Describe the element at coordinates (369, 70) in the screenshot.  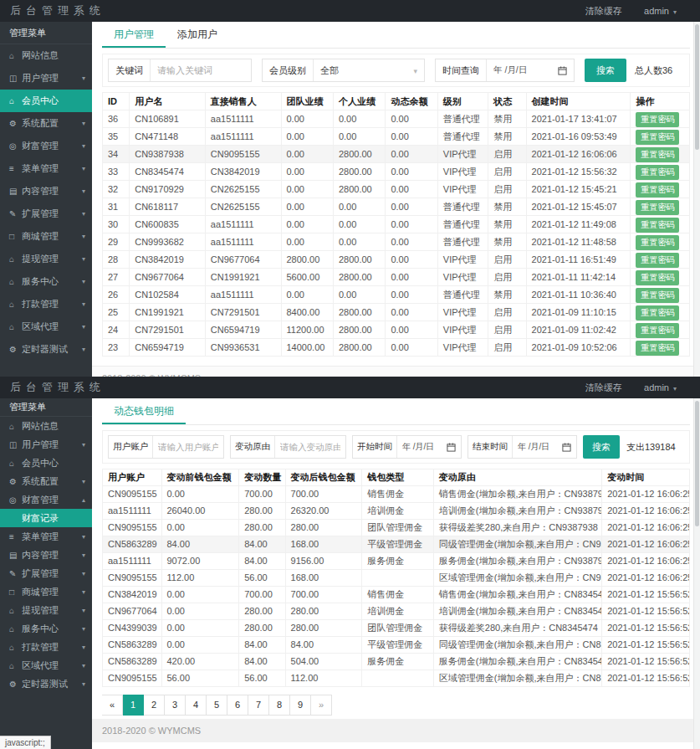
I see `member-level-select: 全部` at that location.